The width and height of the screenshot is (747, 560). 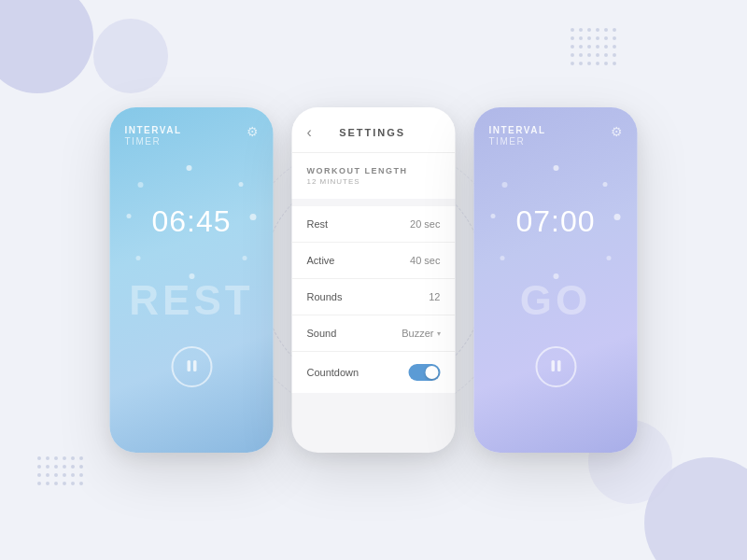 I want to click on orbit-dot-r6, so click(x=493, y=217).